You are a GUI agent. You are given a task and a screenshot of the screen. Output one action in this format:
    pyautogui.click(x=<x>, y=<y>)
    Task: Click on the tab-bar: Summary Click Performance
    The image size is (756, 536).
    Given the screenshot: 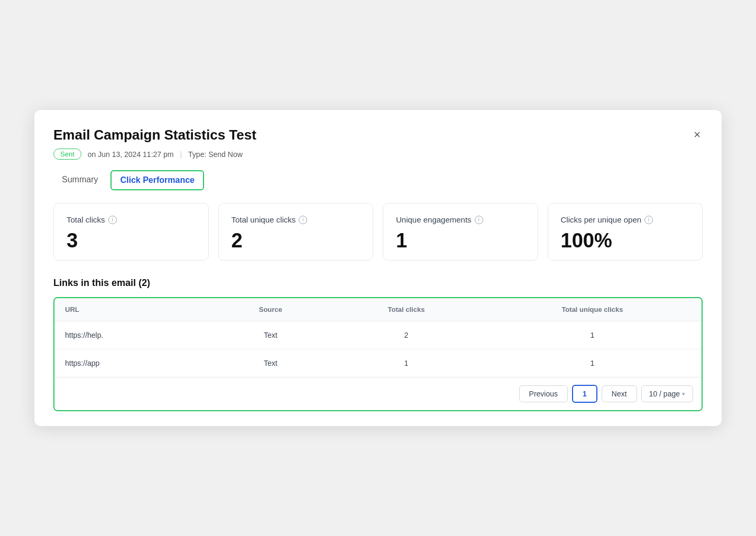 What is the action you would take?
    pyautogui.click(x=378, y=180)
    